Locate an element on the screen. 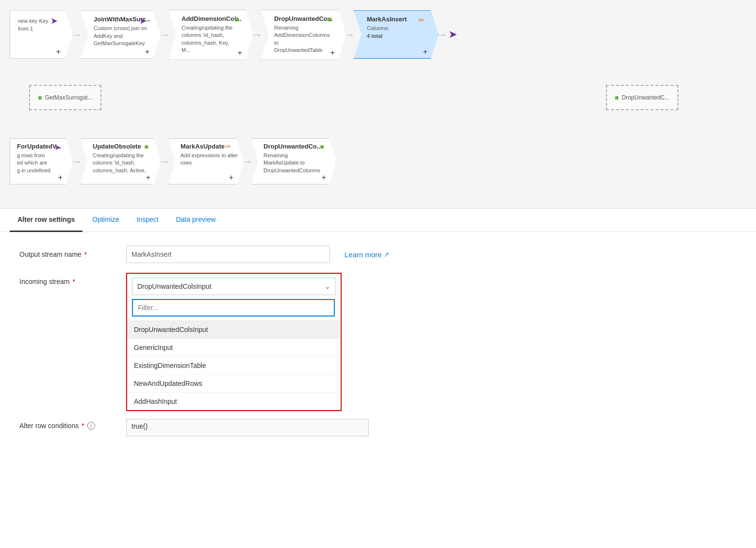 The width and height of the screenshot is (756, 548). dashed-node-icon: ■ is located at coordinates (40, 98).